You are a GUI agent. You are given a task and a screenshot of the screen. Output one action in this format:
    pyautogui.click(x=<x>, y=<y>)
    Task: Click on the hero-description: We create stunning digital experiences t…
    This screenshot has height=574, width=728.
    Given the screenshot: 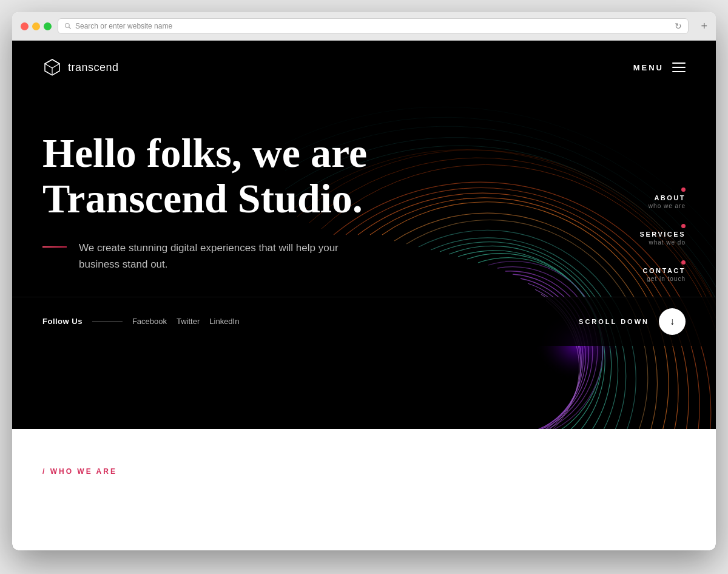 What is the action you would take?
    pyautogui.click(x=200, y=256)
    